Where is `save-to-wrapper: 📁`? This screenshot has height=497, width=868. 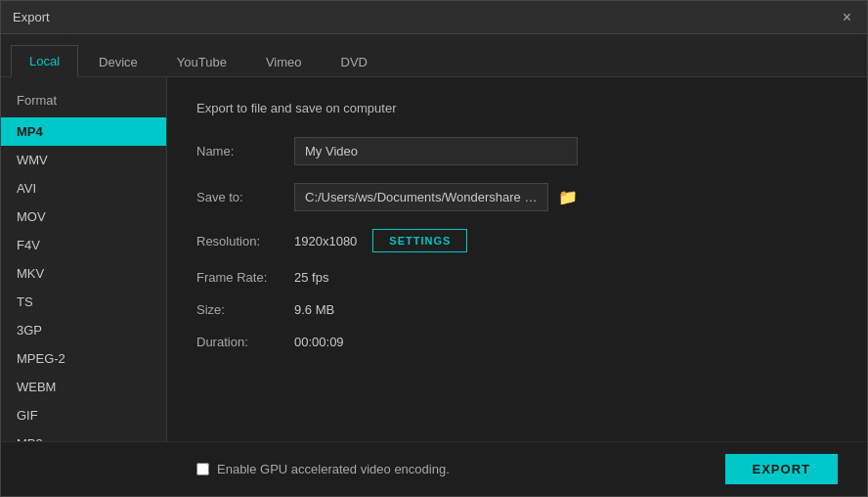 save-to-wrapper: 📁 is located at coordinates (438, 198).